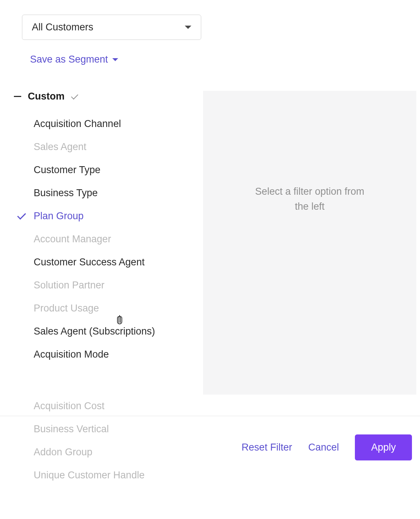 This screenshot has height=519, width=420. What do you see at coordinates (217, 475) in the screenshot?
I see `filter-item: Unique Customer Handle` at bounding box center [217, 475].